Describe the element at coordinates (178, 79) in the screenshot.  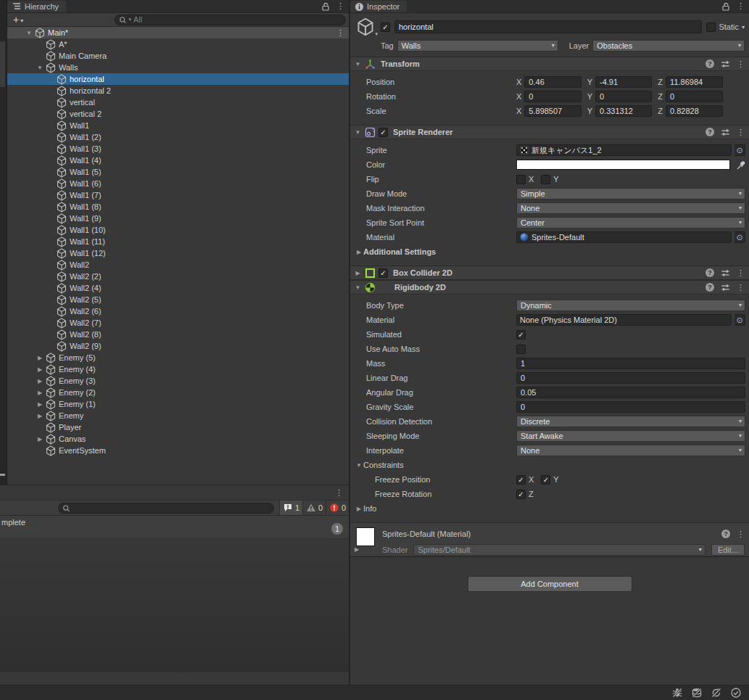
I see `tree-row: horizontal` at that location.